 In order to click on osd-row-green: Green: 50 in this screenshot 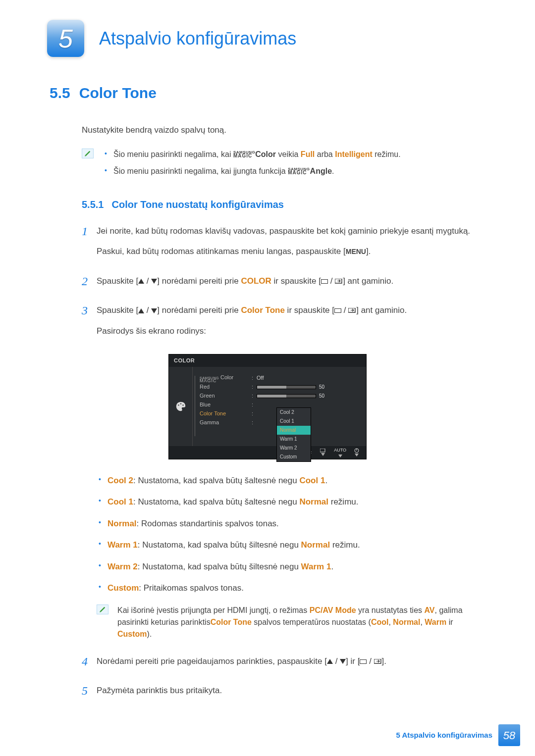, I will do `click(279, 396)`.